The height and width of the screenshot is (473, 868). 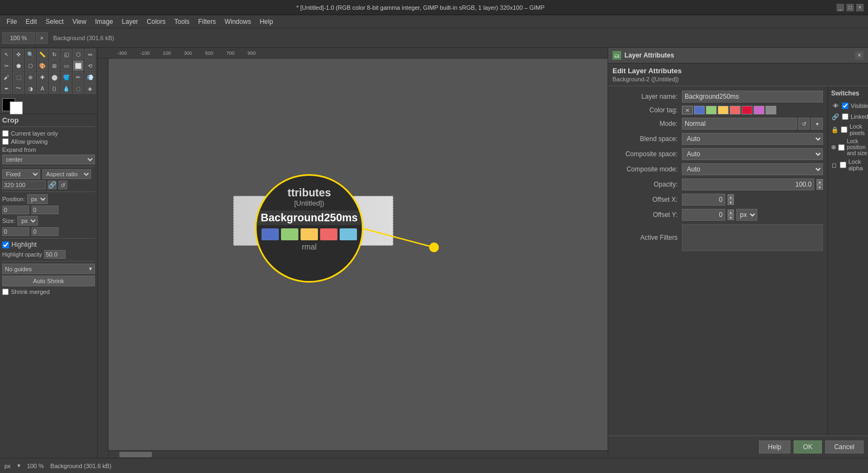 What do you see at coordinates (7, 66) in the screenshot?
I see `tool-scissors: ✂` at bounding box center [7, 66].